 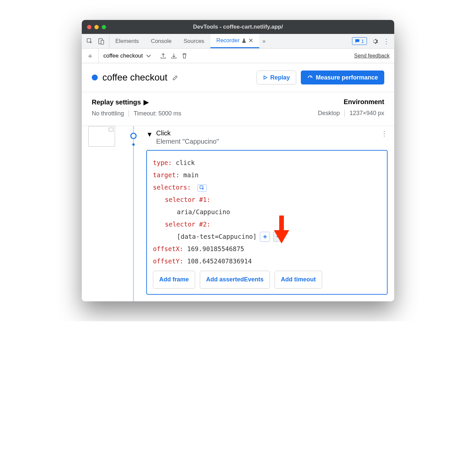 I want to click on add-assertedevents-button: Add assertedEvents, so click(x=235, y=279).